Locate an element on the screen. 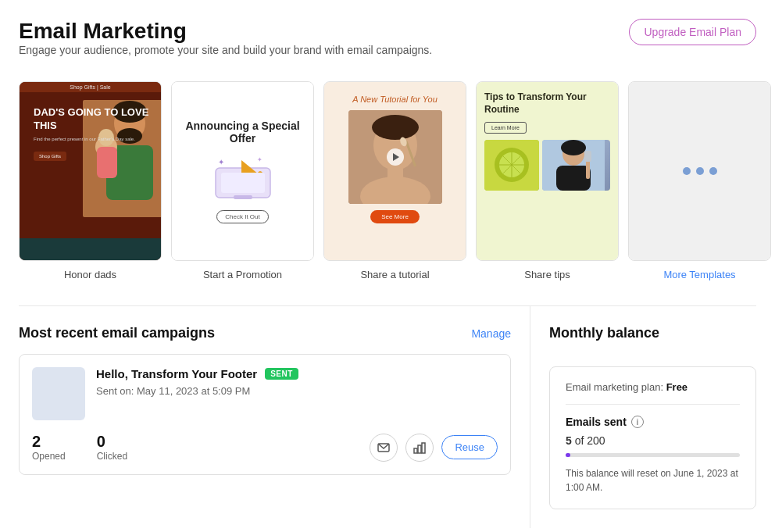 The width and height of the screenshot is (775, 532). tpl1-top-bar: Shop Gifts | Sale is located at coordinates (91, 87).